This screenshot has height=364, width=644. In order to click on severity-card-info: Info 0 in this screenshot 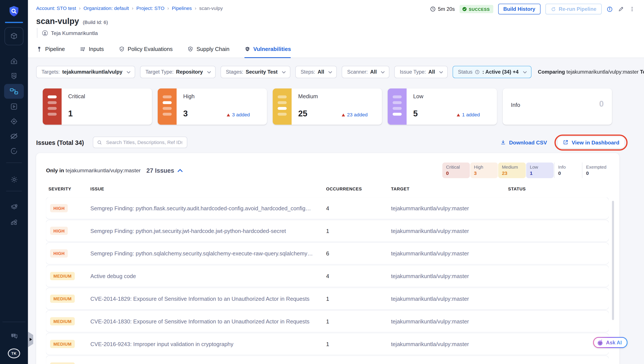, I will do `click(557, 107)`.